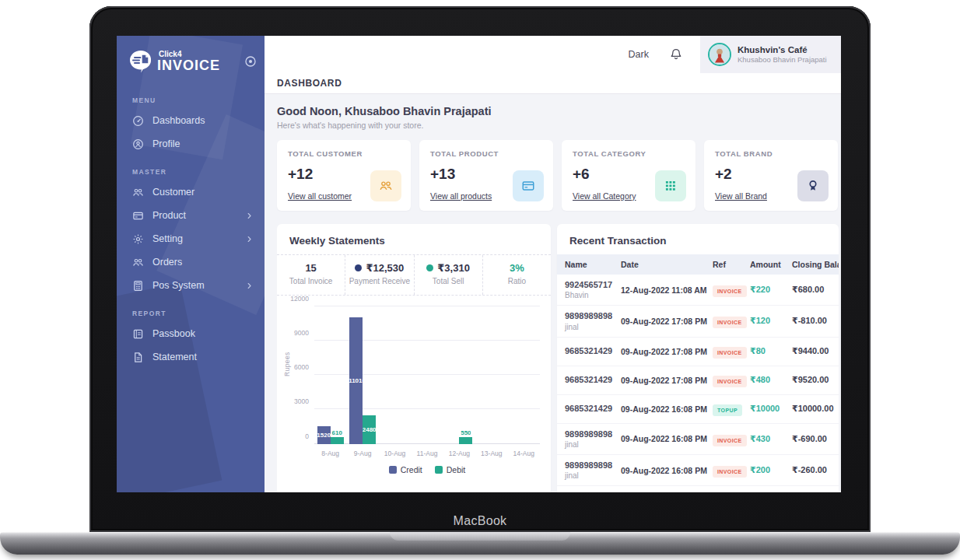  Describe the element at coordinates (356, 380) in the screenshot. I see `credit-bar: 11010` at that location.